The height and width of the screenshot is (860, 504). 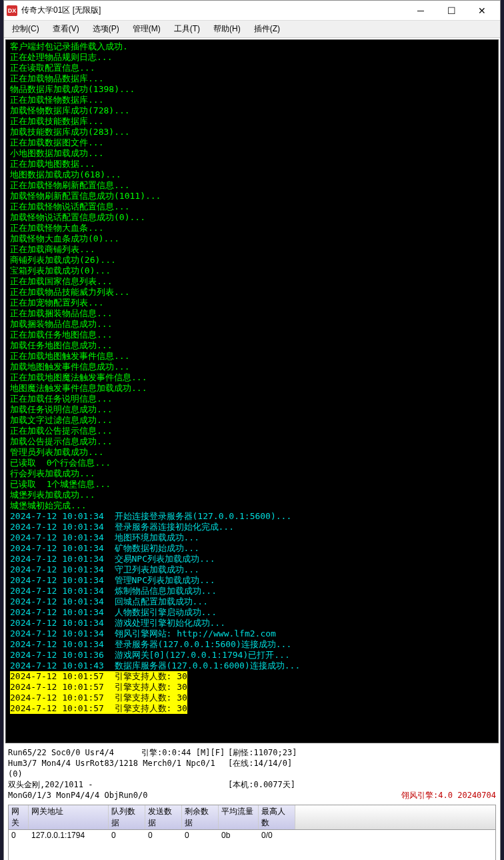 What do you see at coordinates (239, 835) in the screenshot?
I see `cell-avg: 0b` at bounding box center [239, 835].